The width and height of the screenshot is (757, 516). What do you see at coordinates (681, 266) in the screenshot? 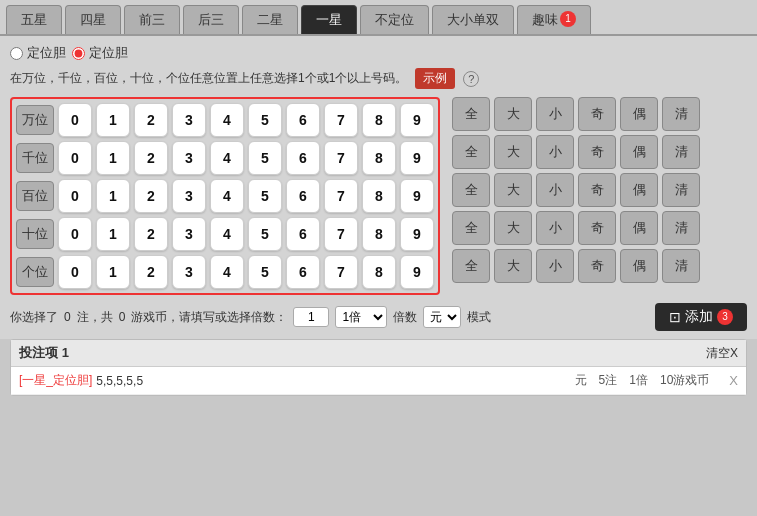
I see `attr-btn-4-5: 清` at bounding box center [681, 266].